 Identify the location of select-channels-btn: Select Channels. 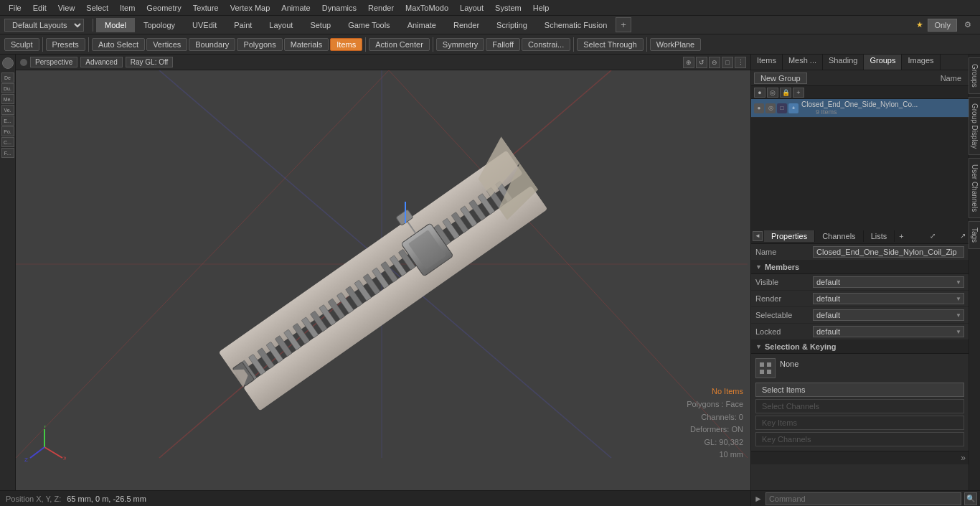
(859, 406).